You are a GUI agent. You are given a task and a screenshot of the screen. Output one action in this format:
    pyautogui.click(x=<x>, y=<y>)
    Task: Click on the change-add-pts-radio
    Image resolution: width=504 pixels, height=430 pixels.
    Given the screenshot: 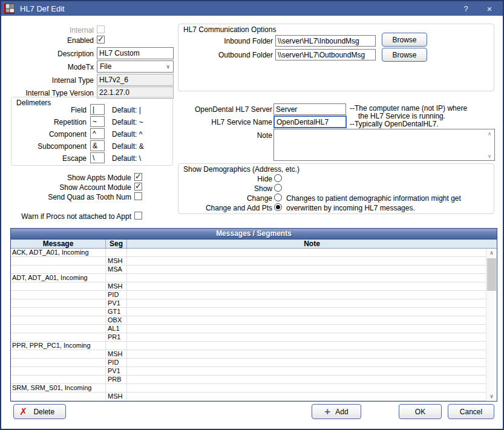 What is the action you would take?
    pyautogui.click(x=278, y=207)
    